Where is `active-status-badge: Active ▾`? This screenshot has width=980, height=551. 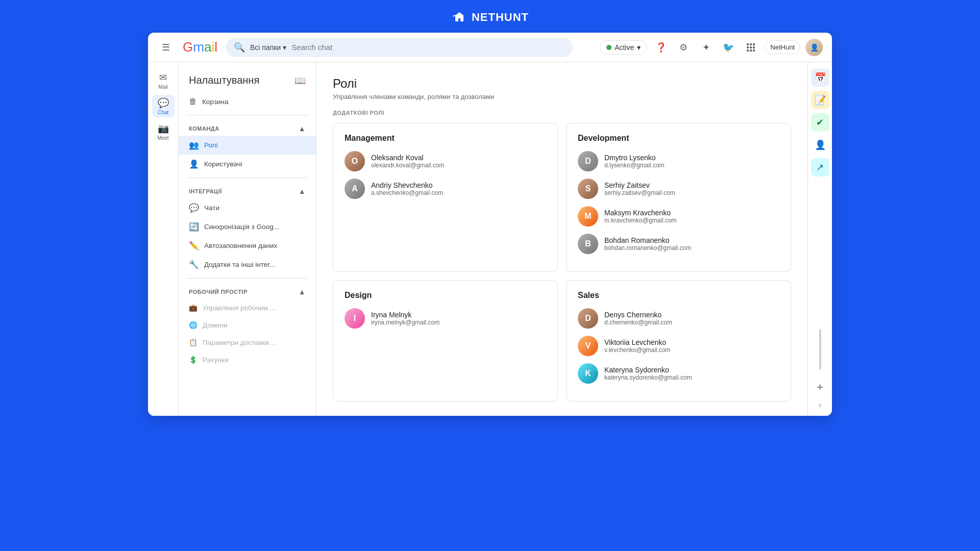 active-status-badge: Active ▾ is located at coordinates (624, 47).